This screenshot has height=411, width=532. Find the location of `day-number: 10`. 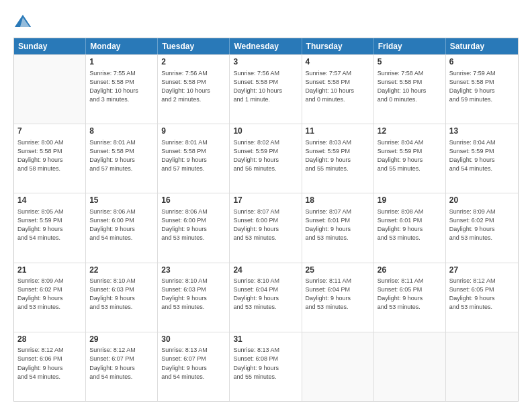

day-number: 10 is located at coordinates (265, 132).